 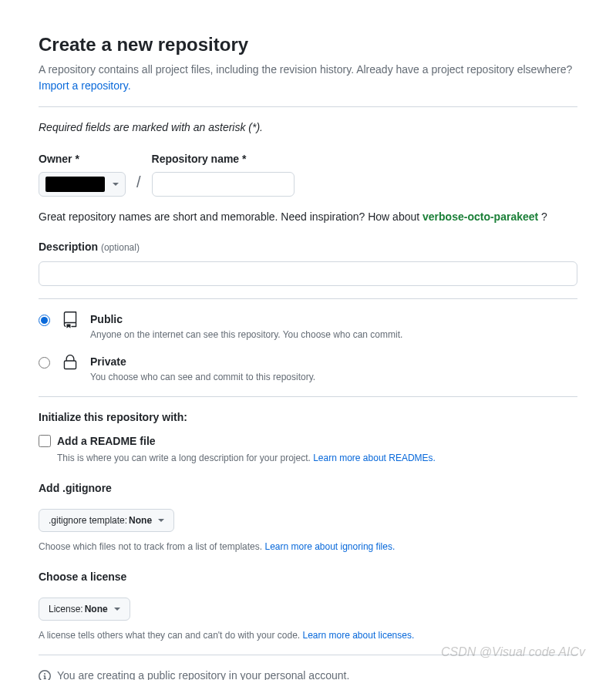 What do you see at coordinates (106, 520) in the screenshot?
I see `gitignore-select: .gitignore template: None` at bounding box center [106, 520].